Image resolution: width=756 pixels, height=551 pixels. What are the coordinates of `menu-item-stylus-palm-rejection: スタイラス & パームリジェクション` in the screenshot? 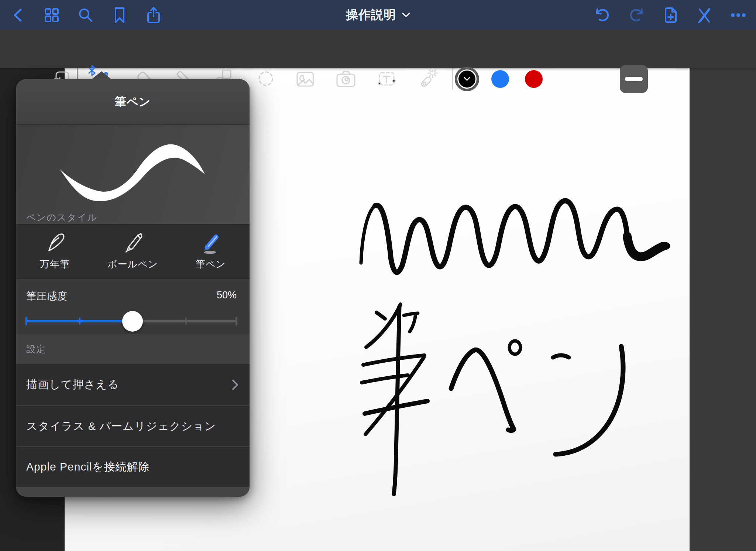 It's located at (133, 426).